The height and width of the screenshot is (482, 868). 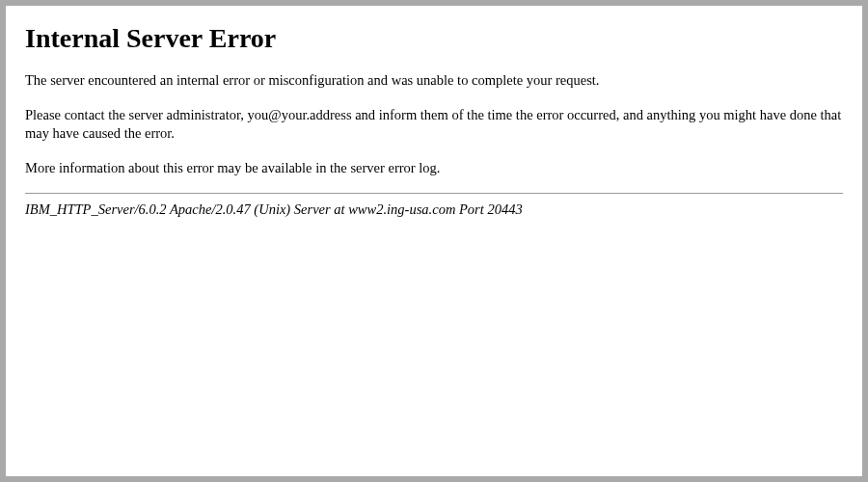 What do you see at coordinates (434, 169) in the screenshot?
I see `error-loginfo: More information about this error may be…` at bounding box center [434, 169].